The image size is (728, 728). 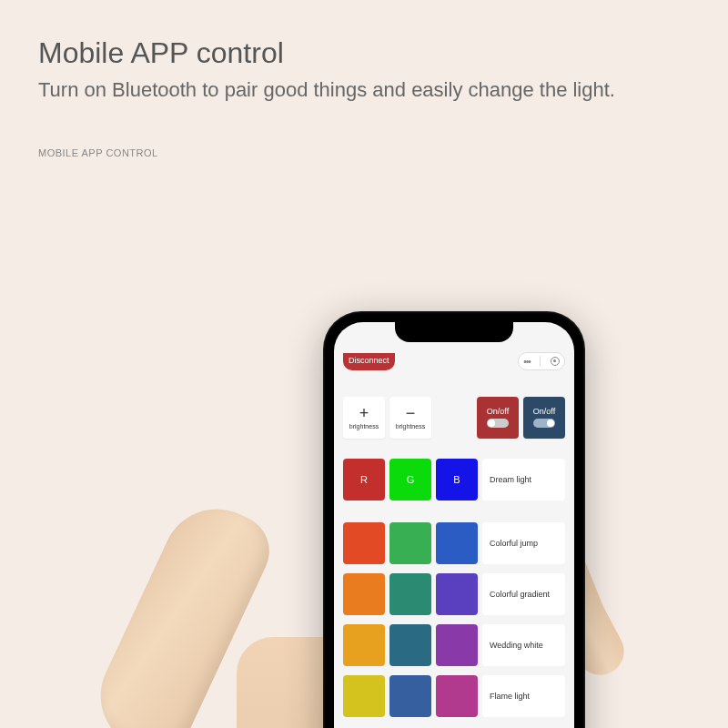 What do you see at coordinates (544, 418) in the screenshot?
I see `onoff-button-2: On/off` at bounding box center [544, 418].